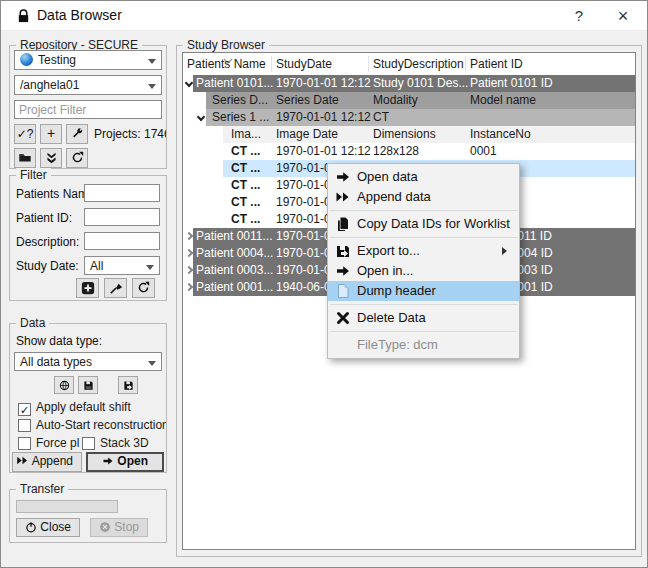 The image size is (648, 568). What do you see at coordinates (144, 288) in the screenshot?
I see `refresh-filter-button` at bounding box center [144, 288].